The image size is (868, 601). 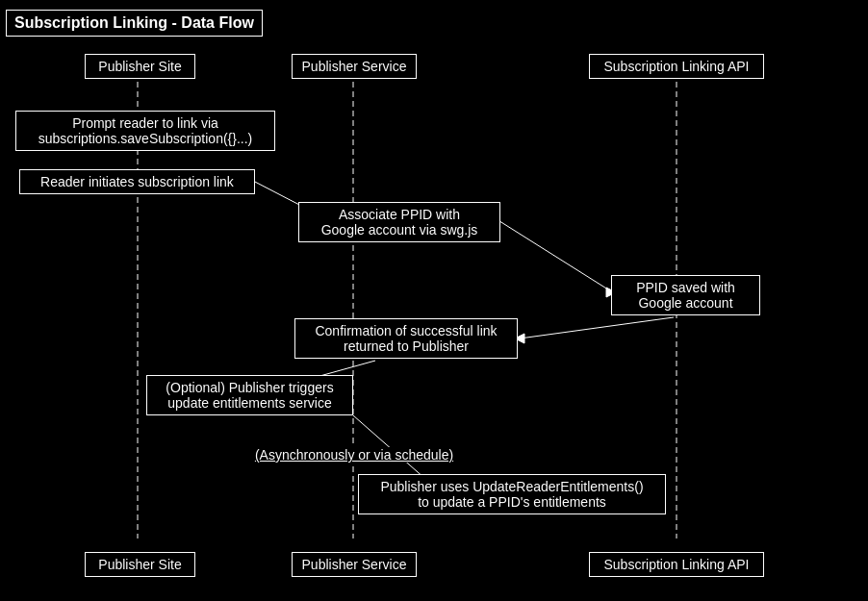 What do you see at coordinates (512, 494) in the screenshot?
I see `node-publisher-uses: Publisher uses UpdateReaderEntitlements(…` at bounding box center [512, 494].